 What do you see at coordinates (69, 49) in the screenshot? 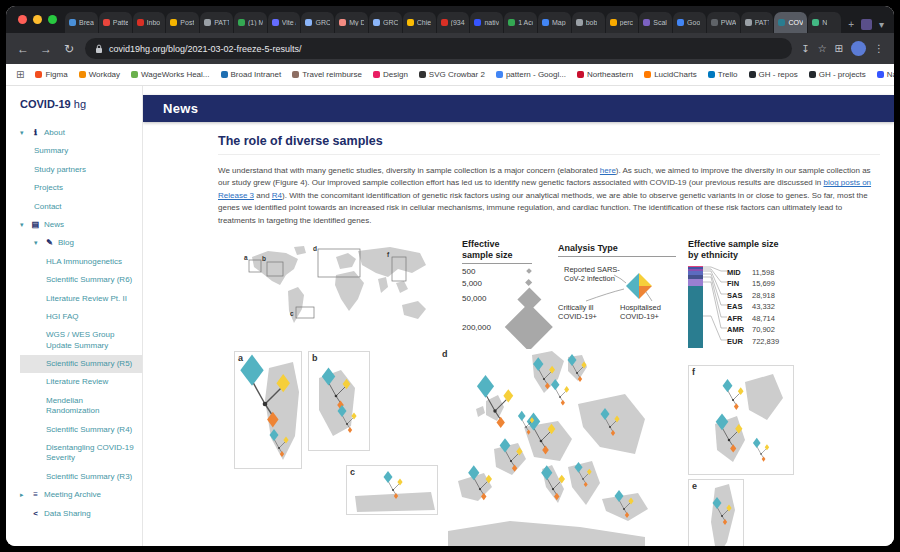
I see `reload-icon: ↻` at bounding box center [69, 49].